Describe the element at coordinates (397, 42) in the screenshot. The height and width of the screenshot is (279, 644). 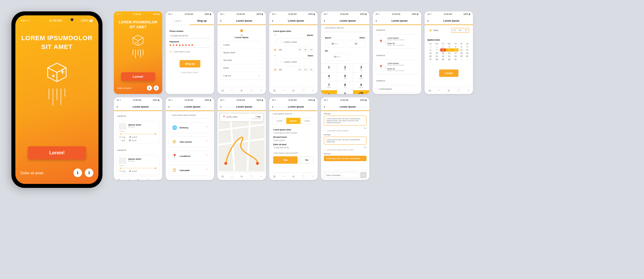
I see `track-card: 📍 Lorem ipsumMarch 14 at 14:16 PM Dolor …` at that location.